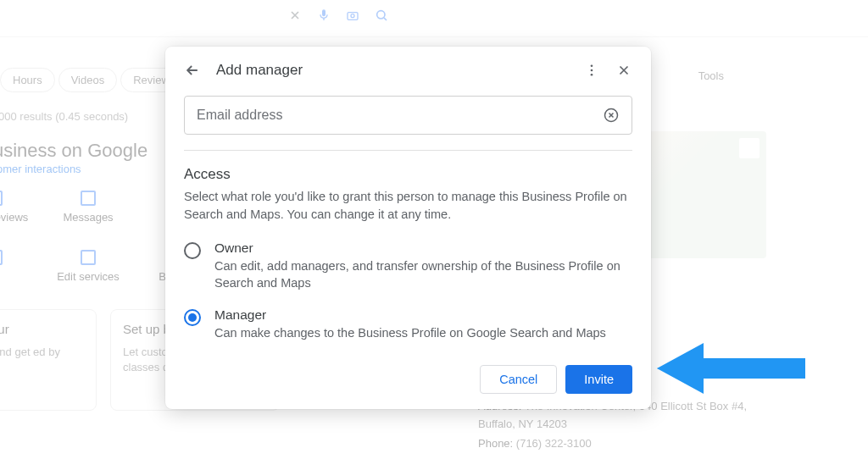 Image resolution: width=868 pixels, height=459 pixels. What do you see at coordinates (295, 17) in the screenshot?
I see `clear-search-icon` at bounding box center [295, 17].